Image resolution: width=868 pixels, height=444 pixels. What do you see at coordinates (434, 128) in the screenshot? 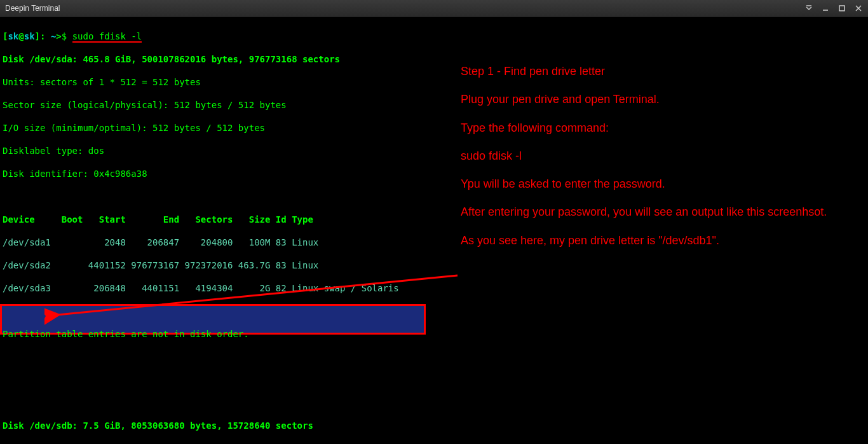
I see `sda-io: I/O size (minimum/optimal): 512 bytes / …` at bounding box center [434, 128].